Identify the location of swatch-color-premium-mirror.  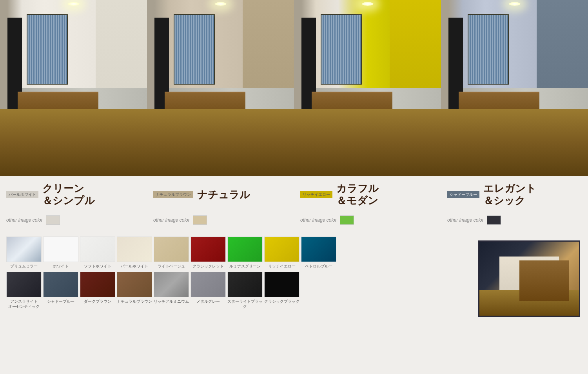
(24, 249).